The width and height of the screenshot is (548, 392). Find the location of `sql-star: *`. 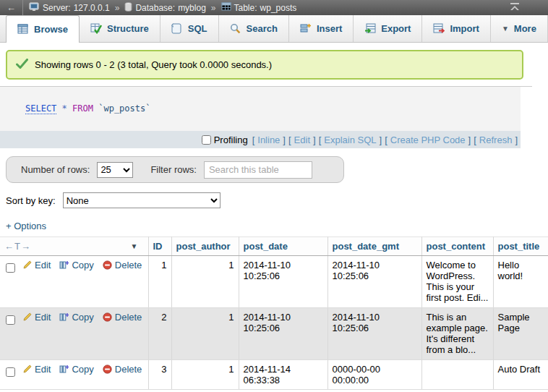

sql-star: * is located at coordinates (65, 108).